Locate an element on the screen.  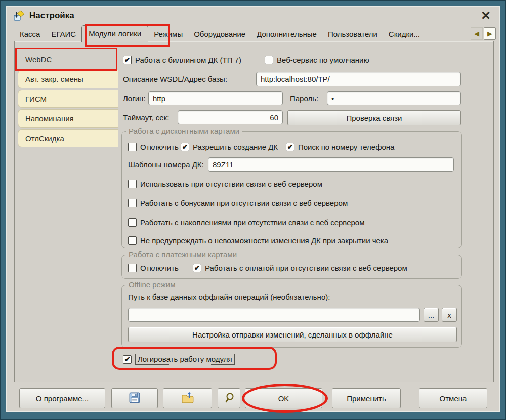
password-label: Пароль: is located at coordinates (304, 98).